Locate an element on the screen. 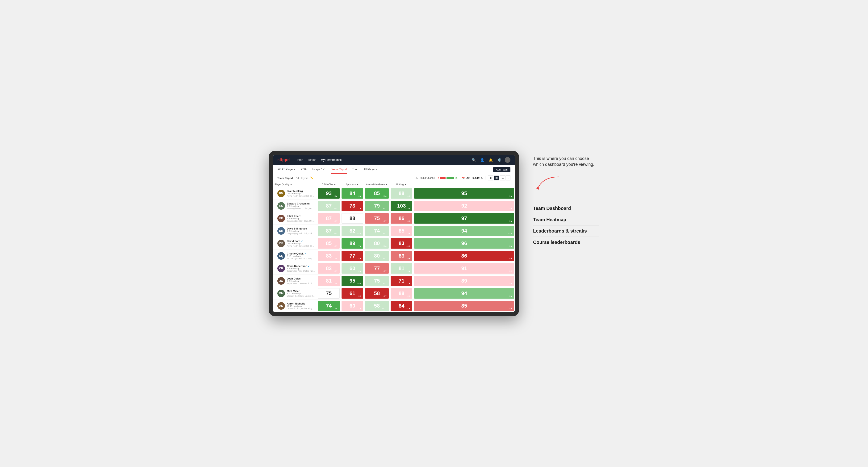  logo: clippd is located at coordinates (284, 160).